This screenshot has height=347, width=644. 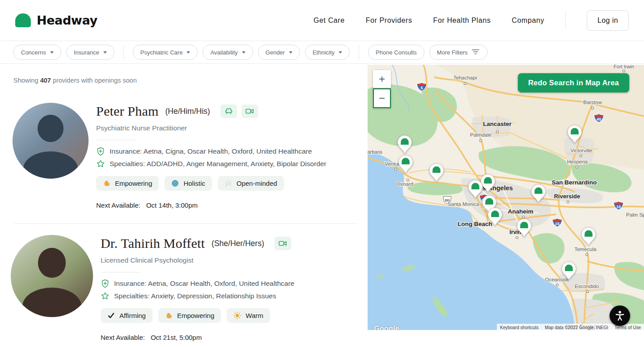 I want to click on map-label-santa-barbara: Santa Barbara, so click(x=375, y=152).